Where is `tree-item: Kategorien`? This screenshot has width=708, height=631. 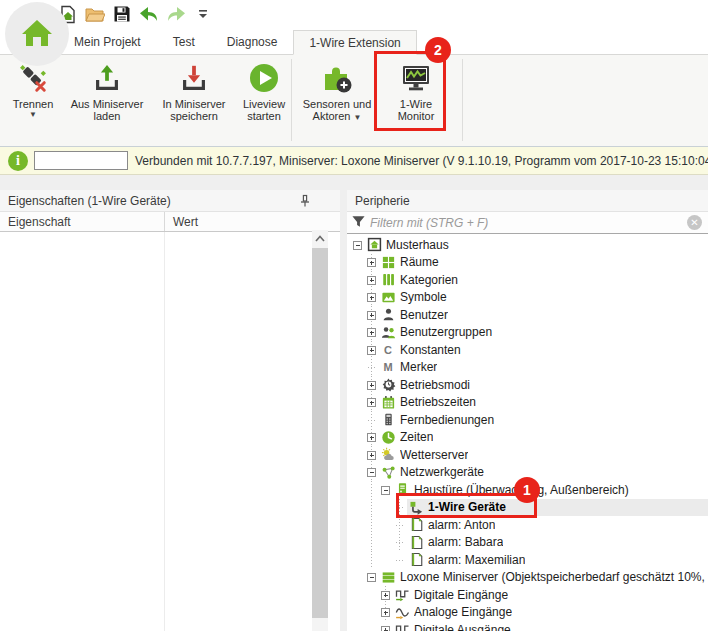 tree-item: Kategorien is located at coordinates (530, 280).